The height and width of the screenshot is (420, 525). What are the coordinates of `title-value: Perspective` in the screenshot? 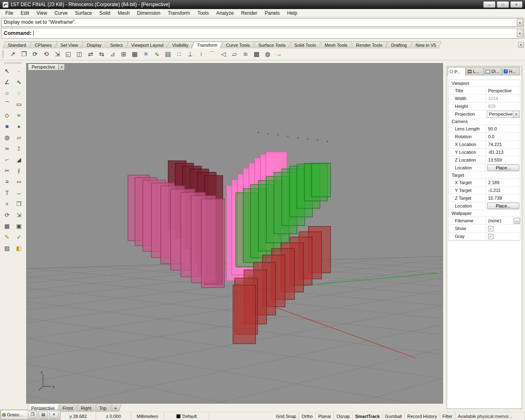 It's located at (503, 91).